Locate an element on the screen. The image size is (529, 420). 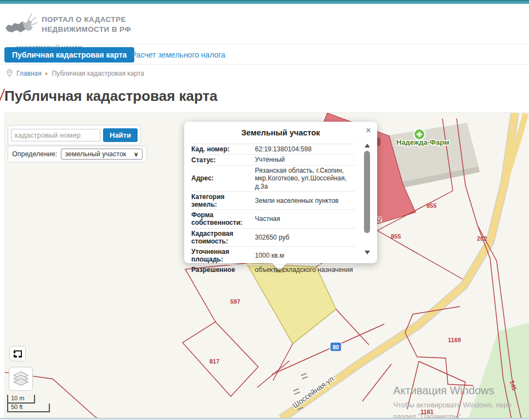
map-bottom-border is located at coordinates (264, 419).